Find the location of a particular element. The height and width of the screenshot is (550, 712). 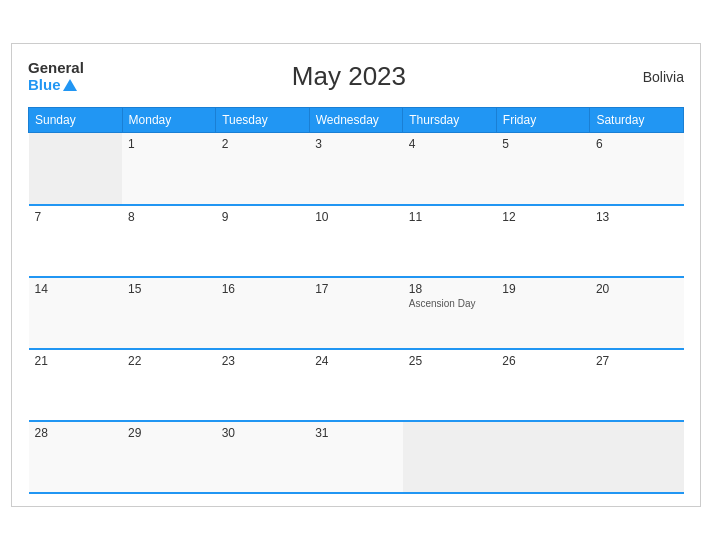

day-cell: 17 is located at coordinates (356, 313).